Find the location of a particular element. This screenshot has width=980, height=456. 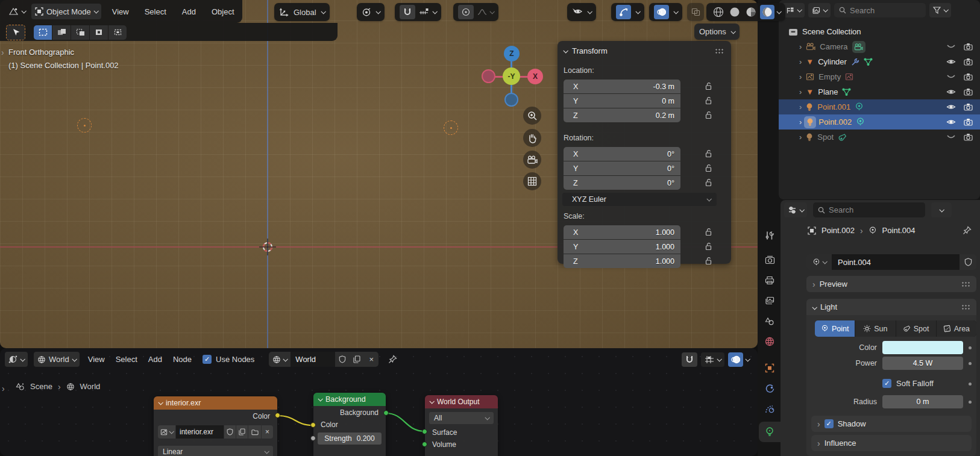

scale-z-field: Z1.000 is located at coordinates (622, 261).